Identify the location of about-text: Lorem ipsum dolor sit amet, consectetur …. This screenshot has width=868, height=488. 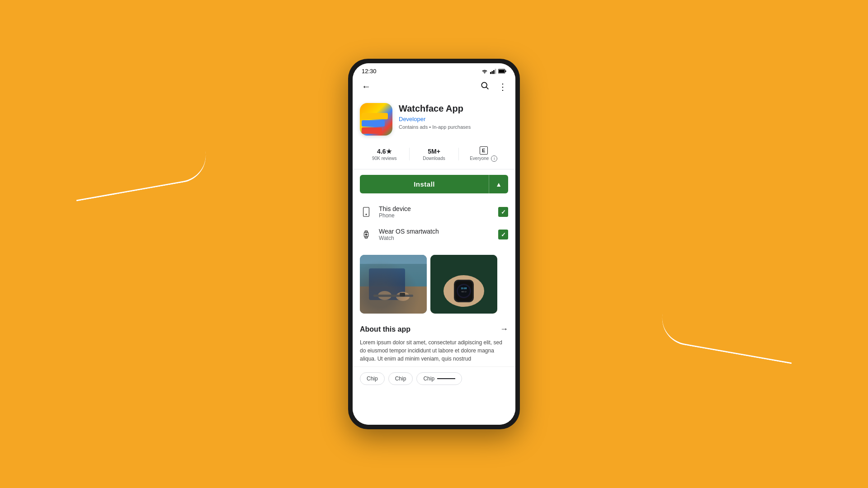
(434, 351).